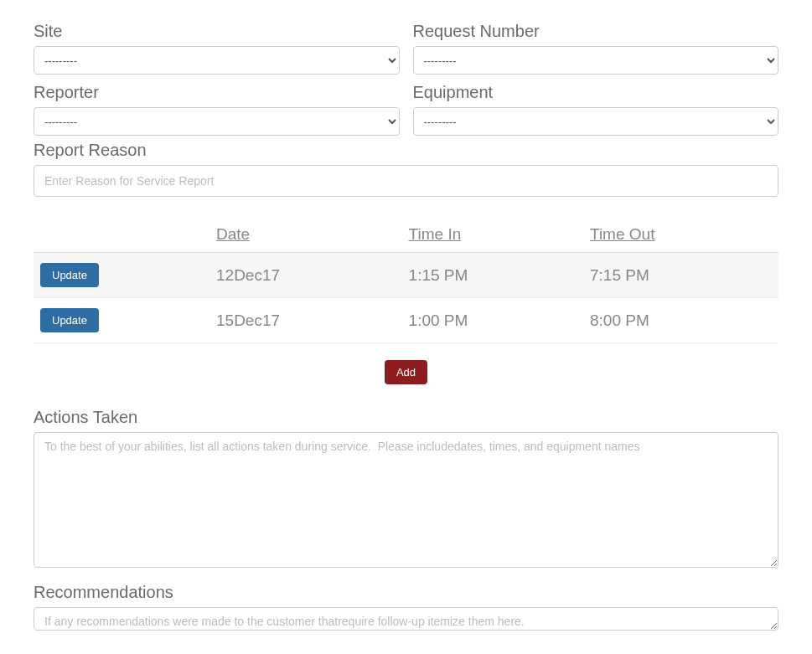  What do you see at coordinates (680, 234) in the screenshot?
I see `col-timeout-header: Time Out` at bounding box center [680, 234].